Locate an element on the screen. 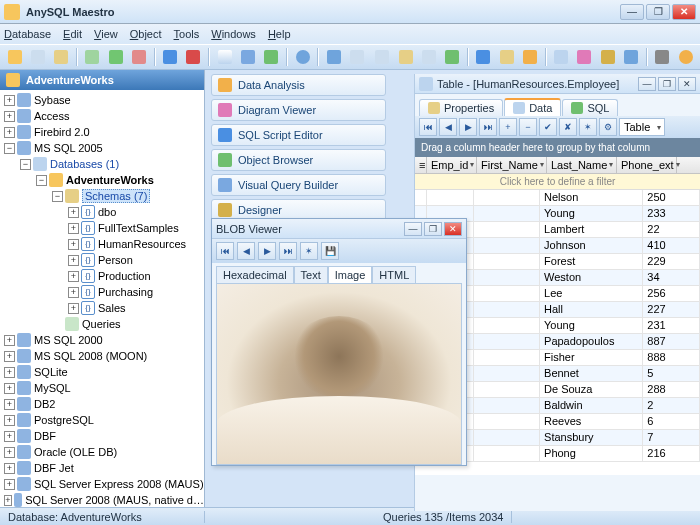  tab-properties: Properties is located at coordinates (461, 108).